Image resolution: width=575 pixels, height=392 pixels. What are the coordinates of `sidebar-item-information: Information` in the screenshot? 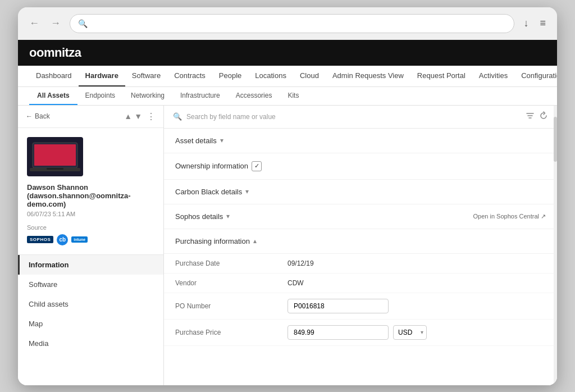 It's located at (91, 265).